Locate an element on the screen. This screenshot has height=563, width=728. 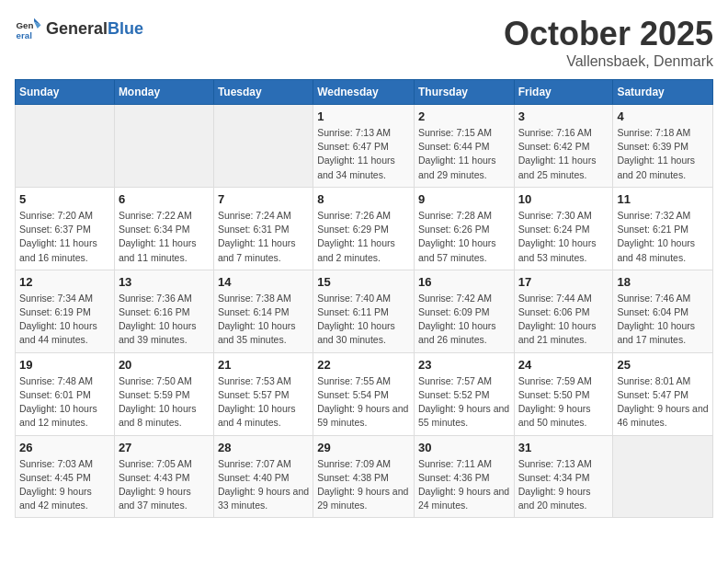
calendar-cell: 22Sunrise: 7:55 AMSunset: 5:54 PMDayligh… is located at coordinates (364, 394).